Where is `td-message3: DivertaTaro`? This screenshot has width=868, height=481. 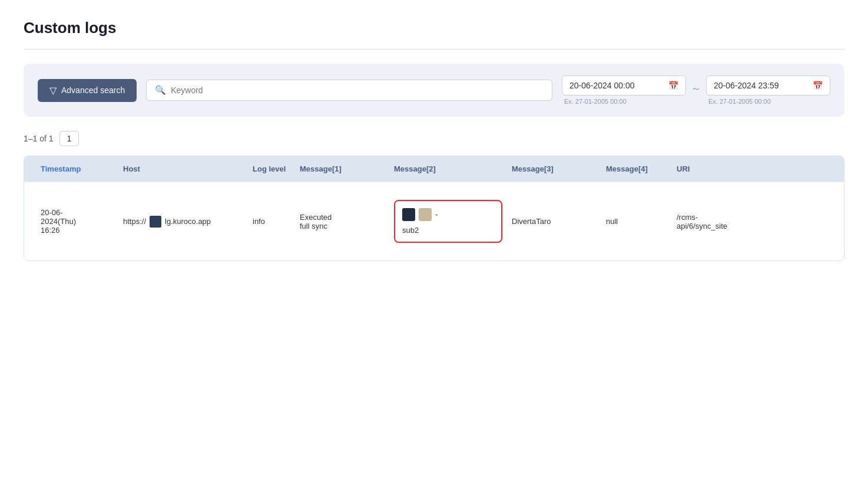
td-message3: DivertaTaro is located at coordinates (554, 222).